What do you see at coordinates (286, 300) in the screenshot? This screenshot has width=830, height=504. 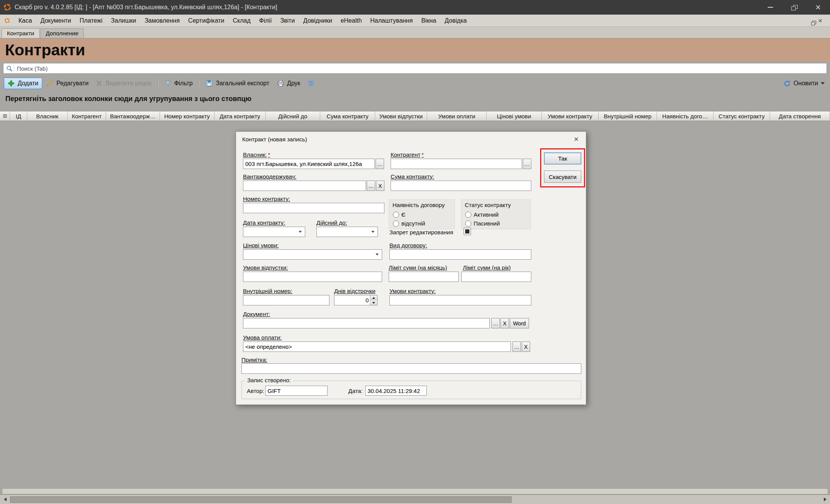 I see `internal-number-input` at bounding box center [286, 300].